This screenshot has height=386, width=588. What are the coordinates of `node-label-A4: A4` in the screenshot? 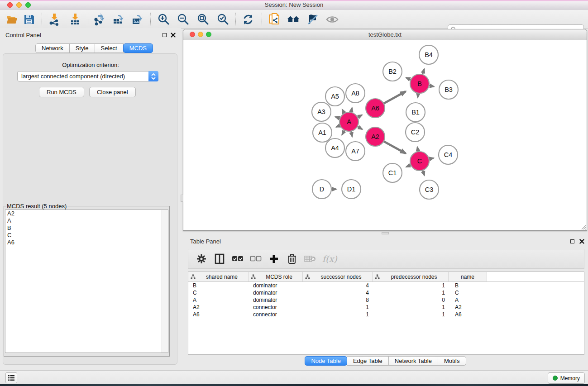 It's located at (335, 148).